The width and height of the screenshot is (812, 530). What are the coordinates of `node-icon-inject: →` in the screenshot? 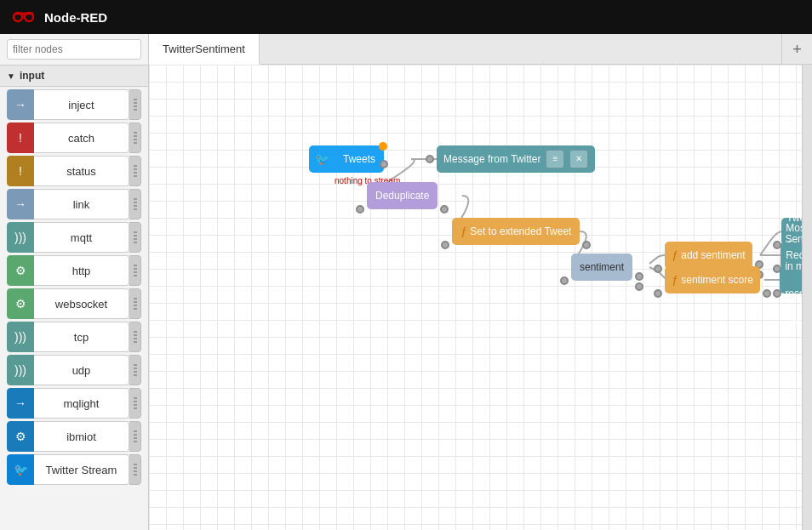 It's located at (20, 105).